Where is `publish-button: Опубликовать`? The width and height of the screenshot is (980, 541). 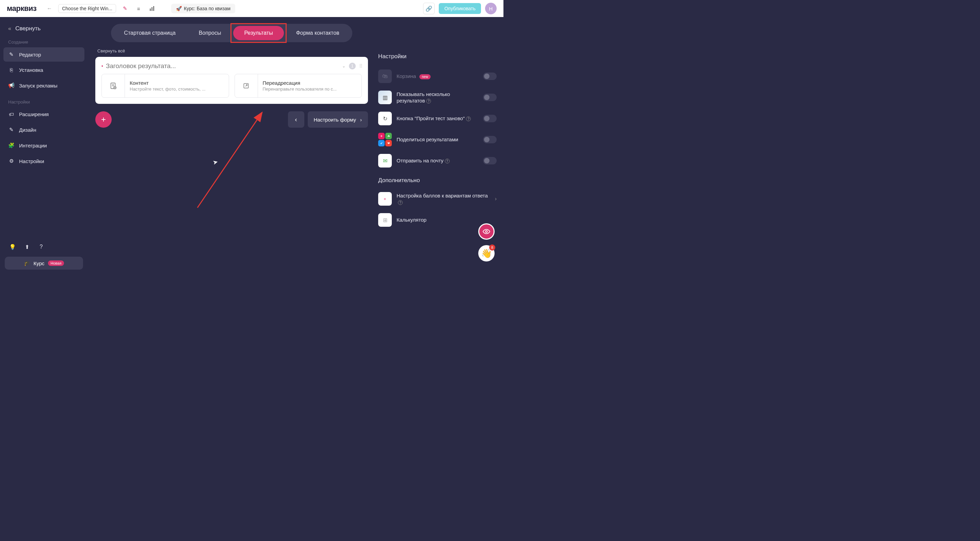 publish-button: Опубликовать is located at coordinates (460, 8).